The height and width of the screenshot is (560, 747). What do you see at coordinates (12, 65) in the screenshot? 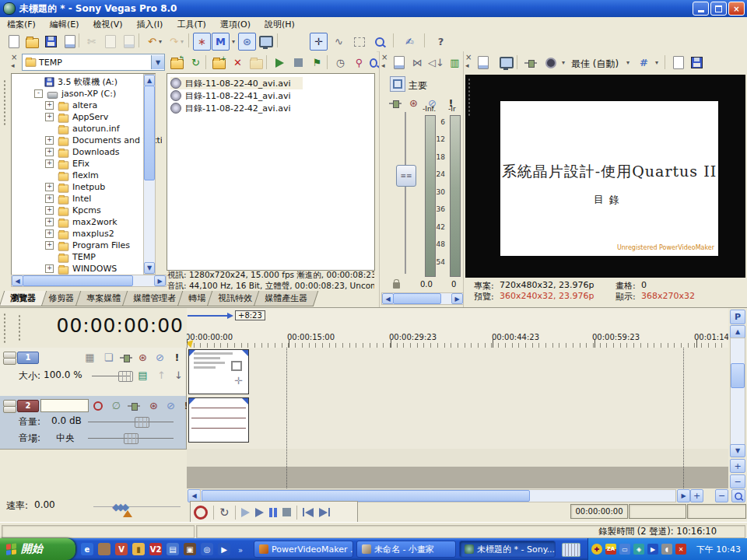
I see `panel-pin-icon: ◂` at bounding box center [12, 65].